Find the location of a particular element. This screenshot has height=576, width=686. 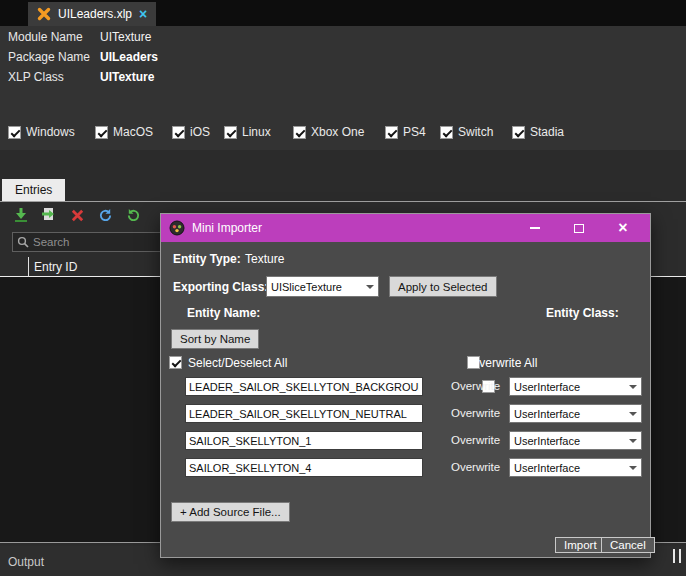

entity-name-label: Entity Name: is located at coordinates (224, 313).